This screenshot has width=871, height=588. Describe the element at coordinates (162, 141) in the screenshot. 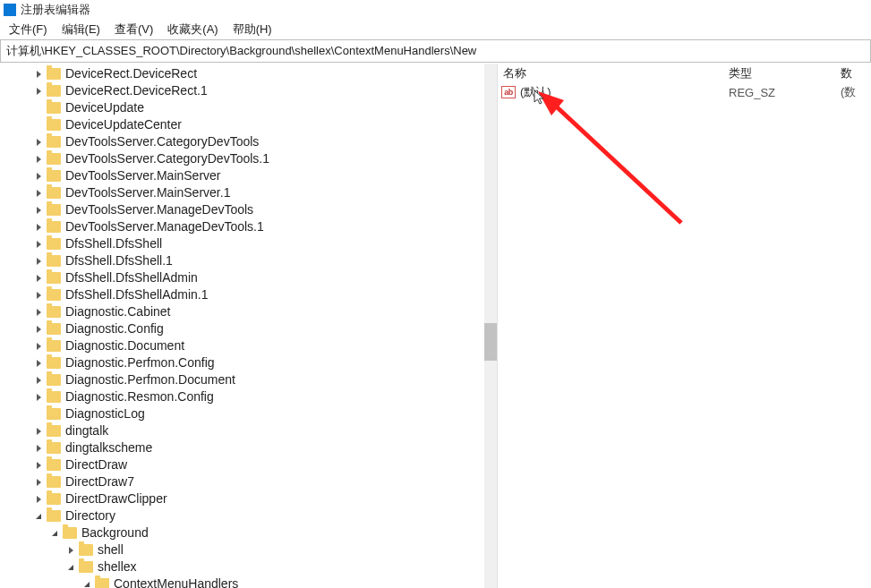

I see `tree-node-label: DevToolsServer.CategoryDevTools` at that location.